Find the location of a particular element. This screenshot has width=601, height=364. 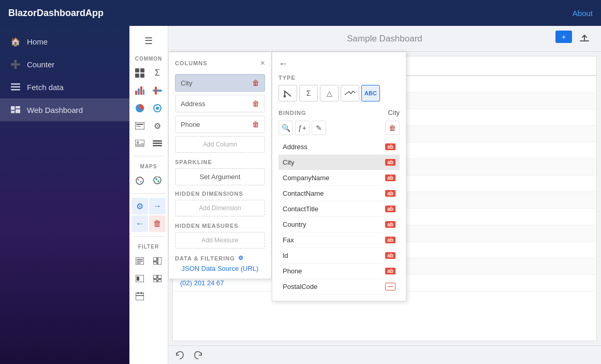

filter-label: FILTER is located at coordinates (149, 245).